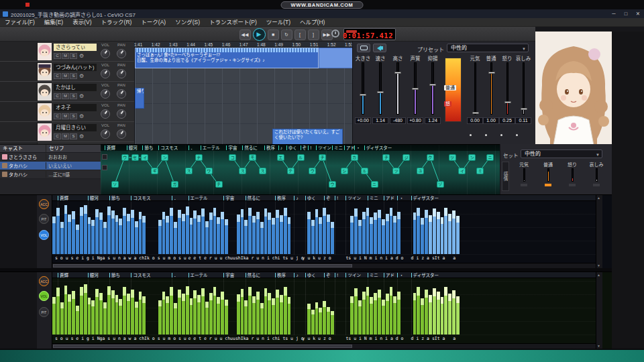 Image resolution: width=644 pixels, height=362 pixels. What do you see at coordinates (132, 147) in the screenshot?
I see `word-label: 銀河` at bounding box center [132, 147].